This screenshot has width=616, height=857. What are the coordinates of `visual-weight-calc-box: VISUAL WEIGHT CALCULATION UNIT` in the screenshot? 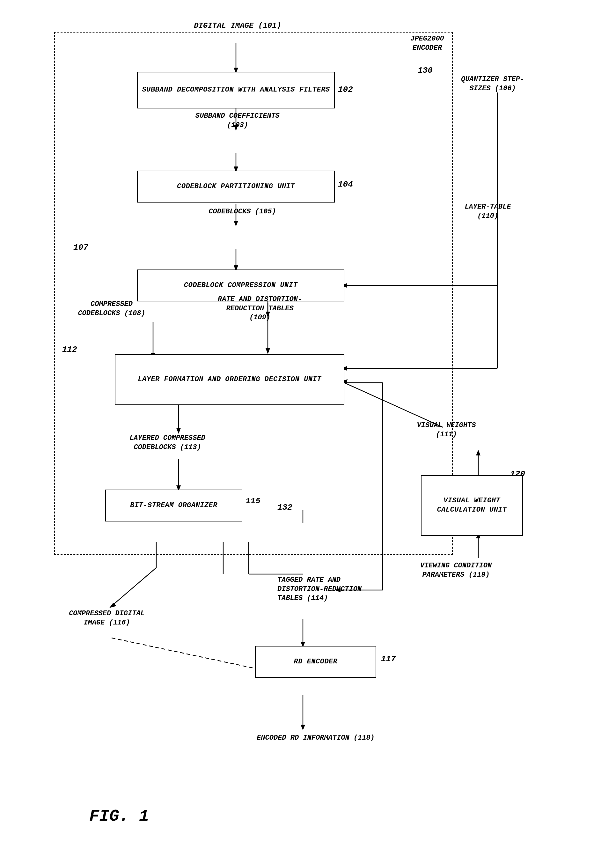 It's located at (472, 506).